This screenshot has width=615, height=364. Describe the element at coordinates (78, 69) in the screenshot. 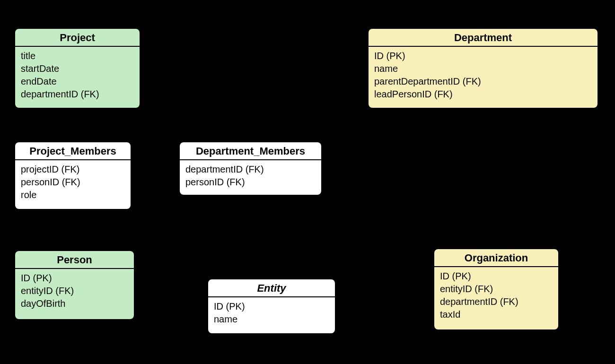

I see `attr: startDate` at that location.